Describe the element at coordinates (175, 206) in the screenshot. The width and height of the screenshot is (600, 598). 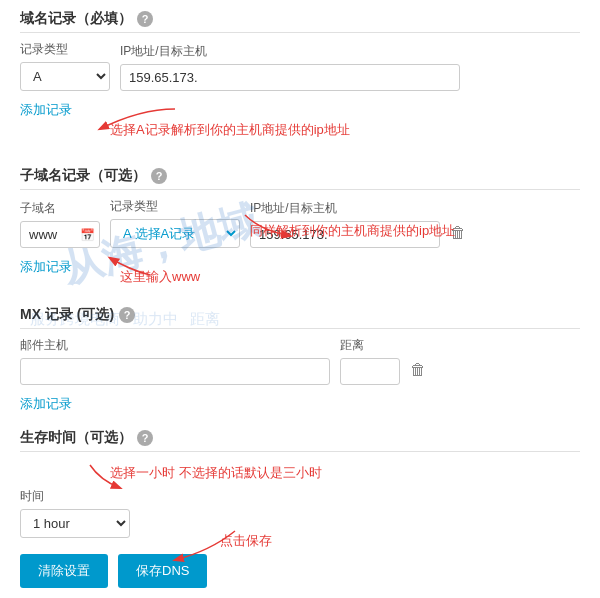
I see `subdomain-type-label: 记录类型` at that location.